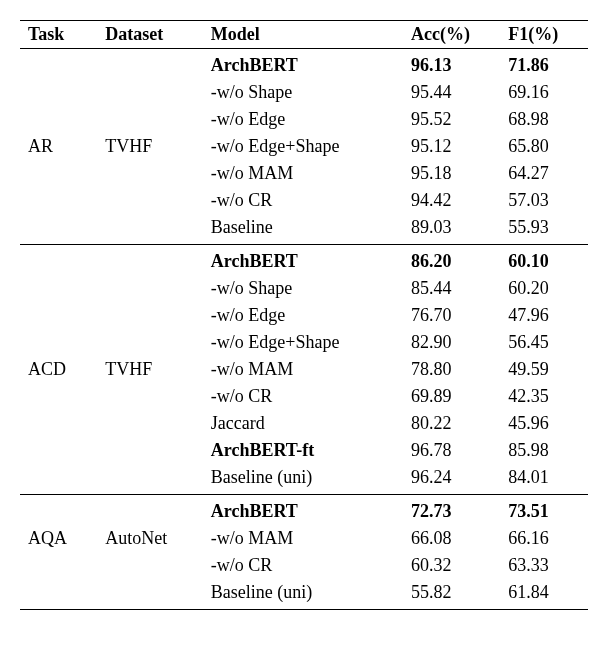  What do you see at coordinates (304, 450) in the screenshot?
I see `table-row: ArchBERT-ft96.7885.98` at bounding box center [304, 450].